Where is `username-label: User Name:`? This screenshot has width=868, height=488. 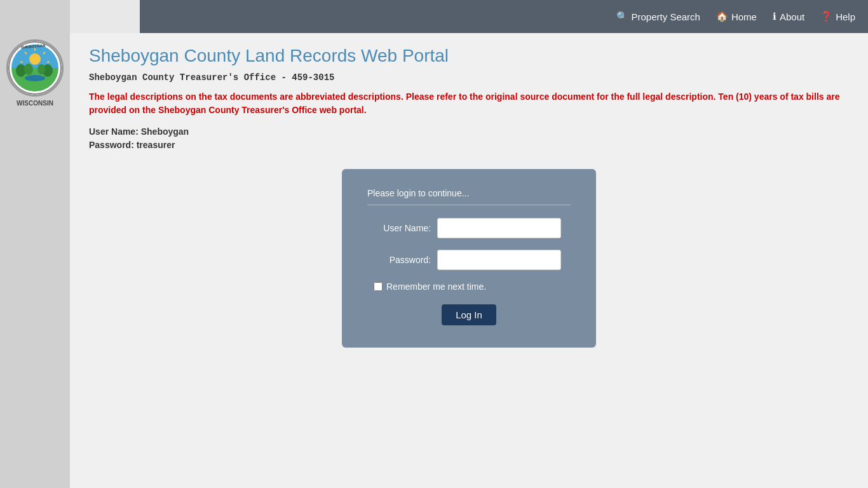 username-label: User Name: is located at coordinates (399, 228).